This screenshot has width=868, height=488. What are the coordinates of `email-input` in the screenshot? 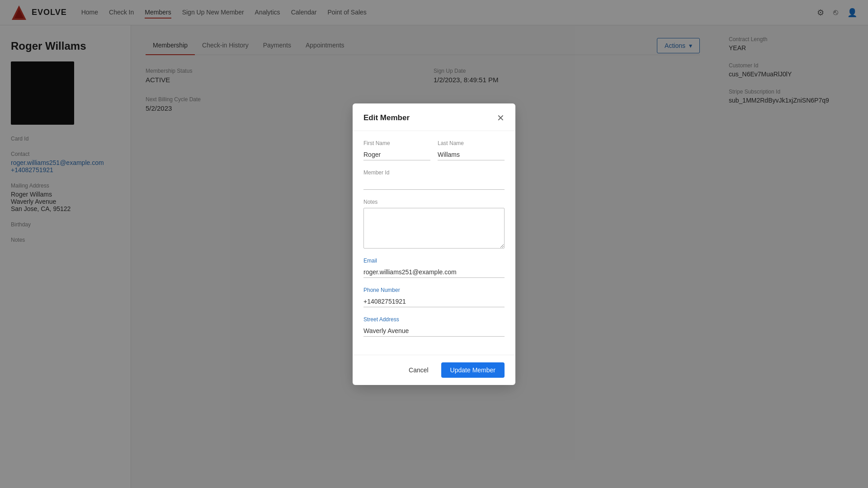 It's located at (434, 272).